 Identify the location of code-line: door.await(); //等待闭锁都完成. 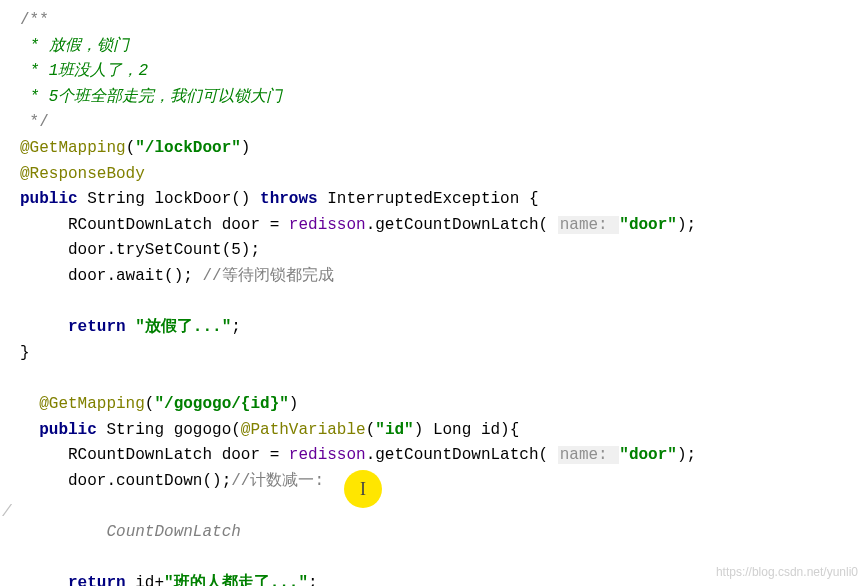
(433, 277).